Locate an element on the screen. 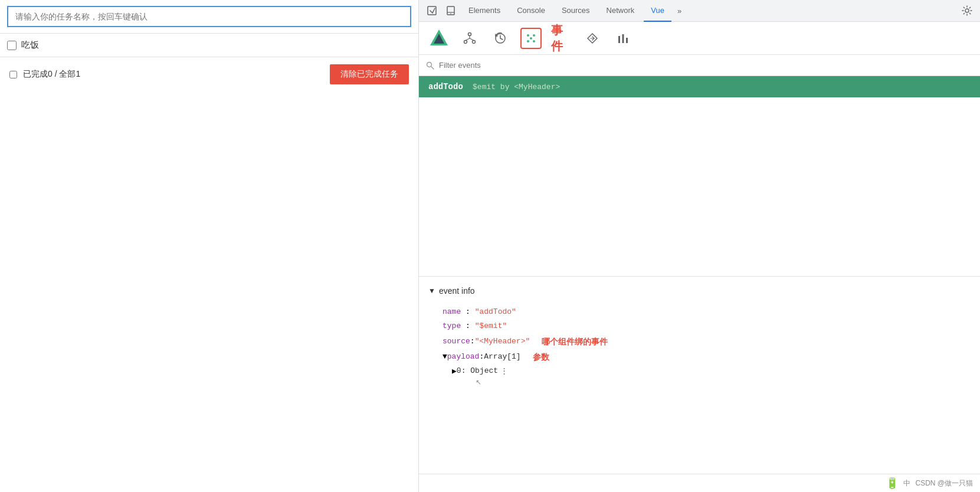 The height and width of the screenshot is (492, 980). tab-more: » is located at coordinates (680, 11).